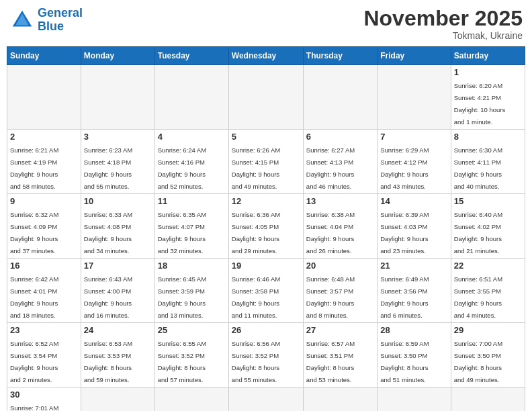  I want to click on logo-blue: Blue, so click(51, 26).